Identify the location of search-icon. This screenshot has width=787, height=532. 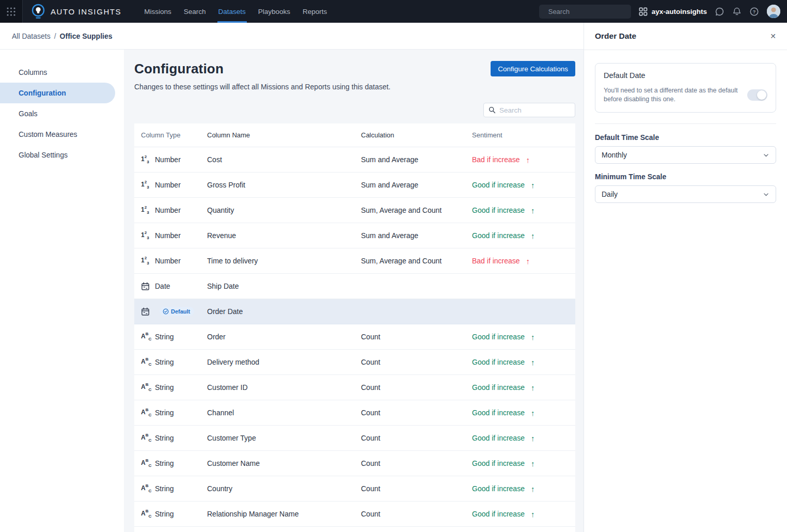
(492, 110).